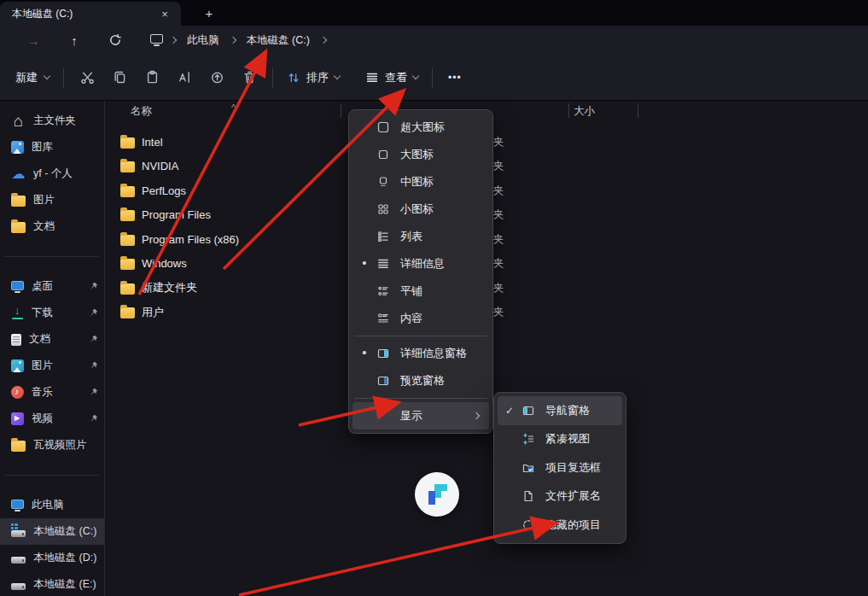 This screenshot has width=868, height=596. Describe the element at coordinates (421, 291) in the screenshot. I see `menu-item-tiles: 平铺` at that location.